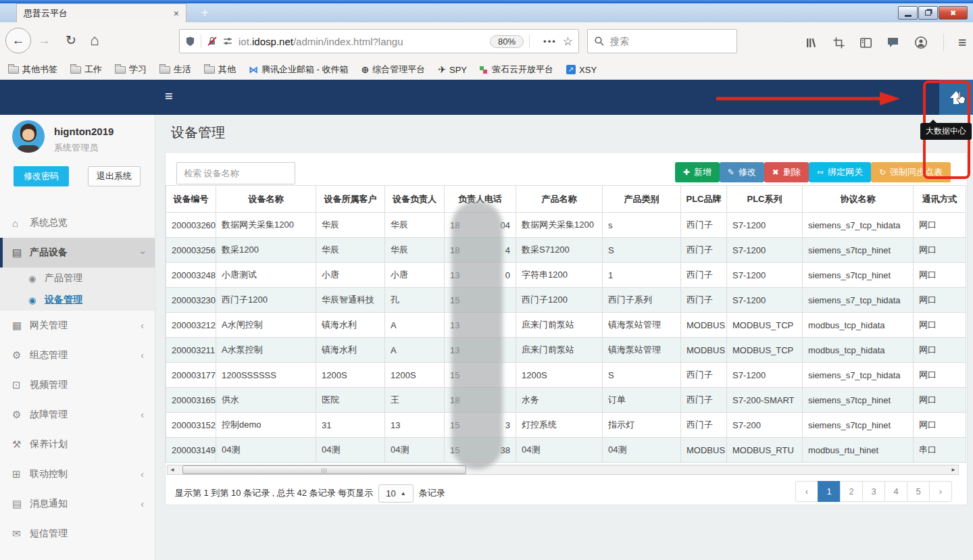  Describe the element at coordinates (918, 492) in the screenshot. I see `page-button: 5` at that location.